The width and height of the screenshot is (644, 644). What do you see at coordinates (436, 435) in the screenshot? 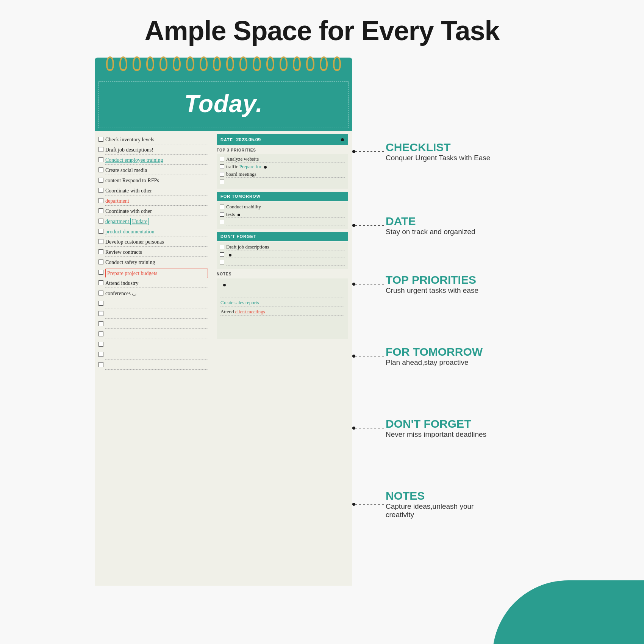
I see `ann-desc: Never miss important deadlines` at bounding box center [436, 435].